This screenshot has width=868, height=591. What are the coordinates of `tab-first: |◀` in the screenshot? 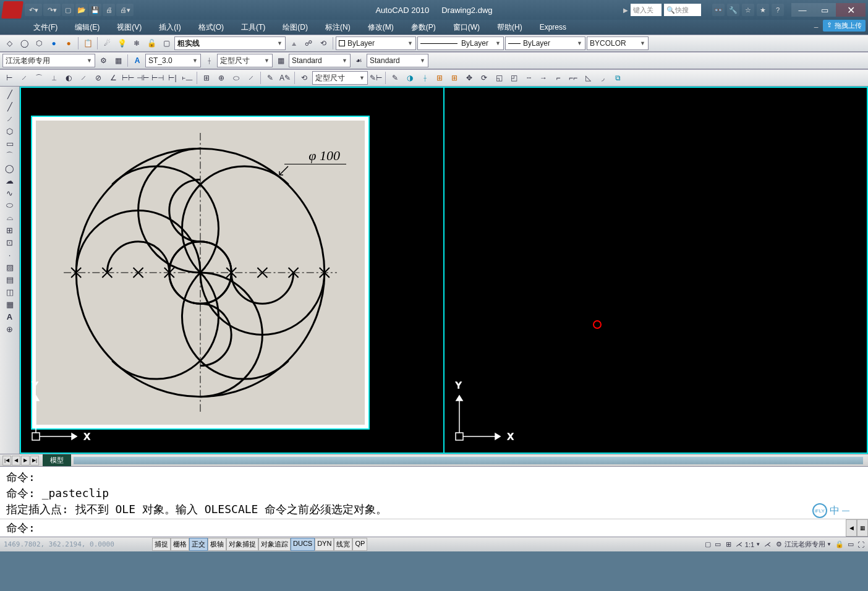 It's located at (7, 461).